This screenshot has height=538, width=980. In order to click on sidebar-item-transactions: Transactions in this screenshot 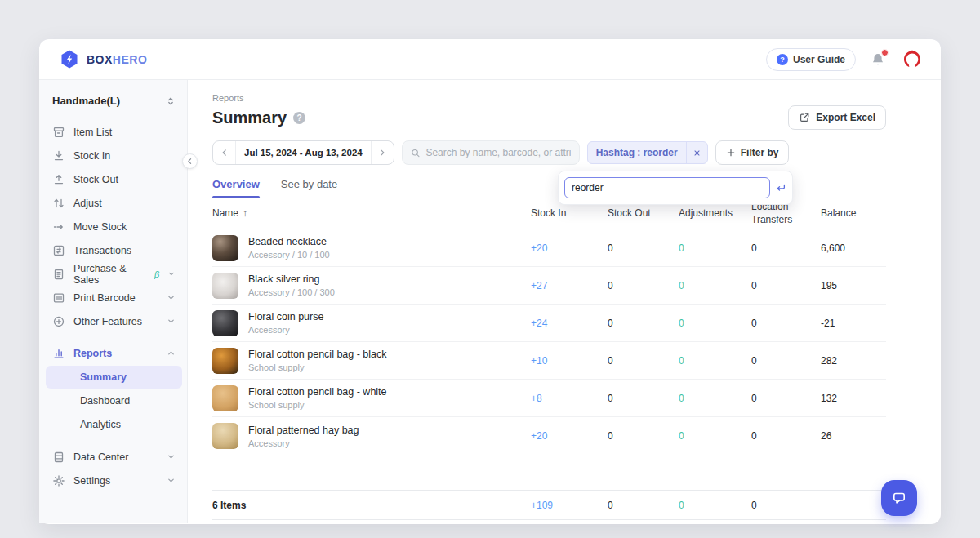, I will do `click(113, 250)`.